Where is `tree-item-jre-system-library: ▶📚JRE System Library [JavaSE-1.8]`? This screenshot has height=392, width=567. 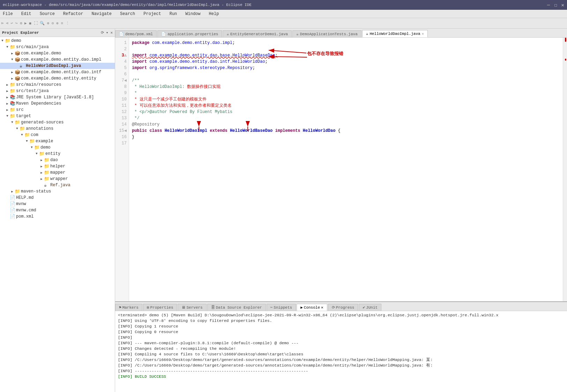 tree-item-jre-system-library: ▶📚JRE System Library [JavaSE-1.8] is located at coordinates (57, 97).